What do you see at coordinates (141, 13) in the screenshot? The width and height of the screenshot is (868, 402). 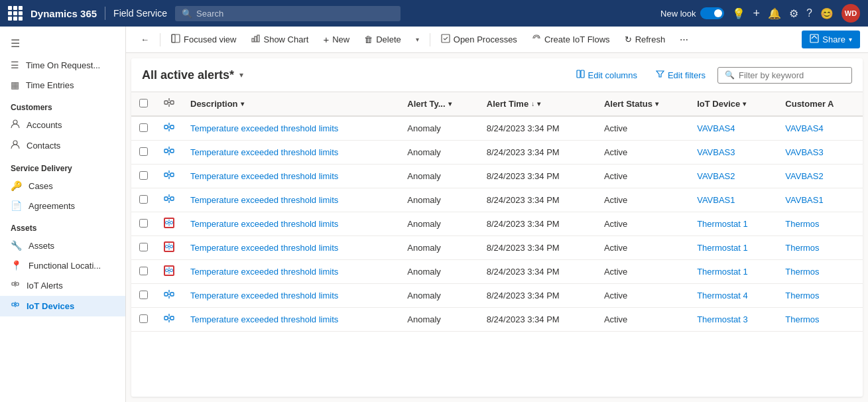 I see `nav-module: Field Service` at bounding box center [141, 13].